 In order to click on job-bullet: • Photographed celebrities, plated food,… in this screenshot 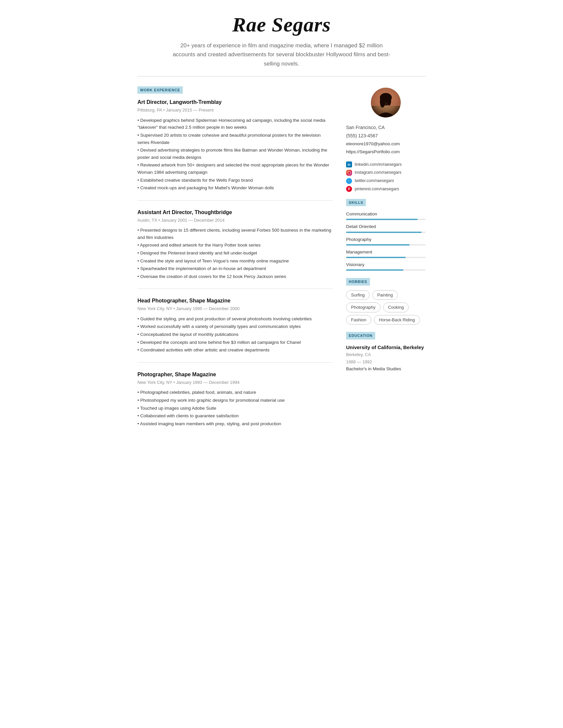, I will do `click(235, 392)`.